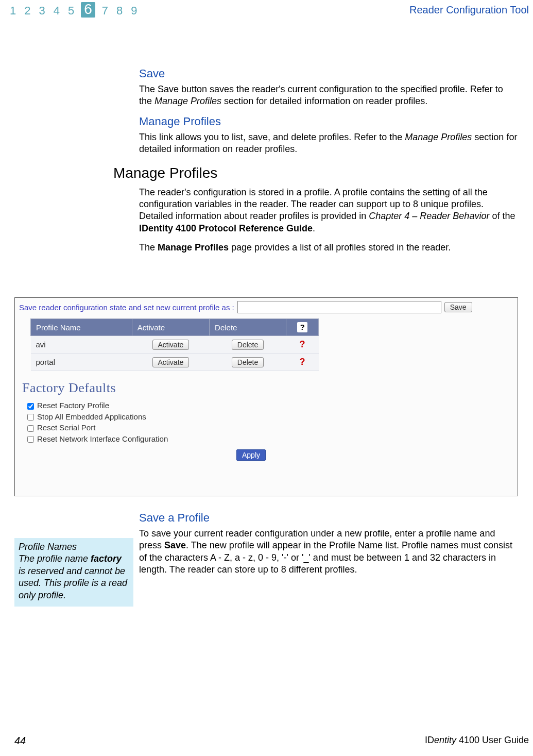 This screenshot has width=533, height=756. Describe the element at coordinates (74, 10) in the screenshot. I see `chapter-nav: 1 2 3 4 5 6 7 8 9` at that location.